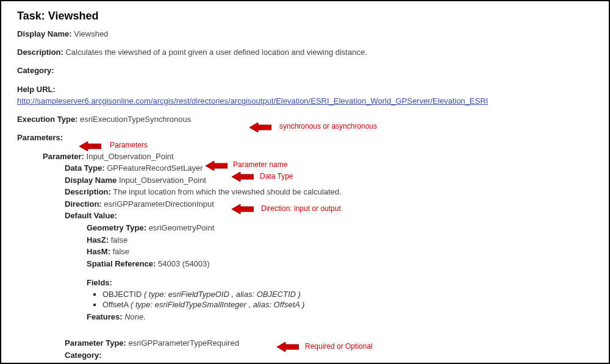 The image size is (610, 364). What do you see at coordinates (320, 157) in the screenshot?
I see `parameter-row: Parameter: Input_Observation_Point` at bounding box center [320, 157].